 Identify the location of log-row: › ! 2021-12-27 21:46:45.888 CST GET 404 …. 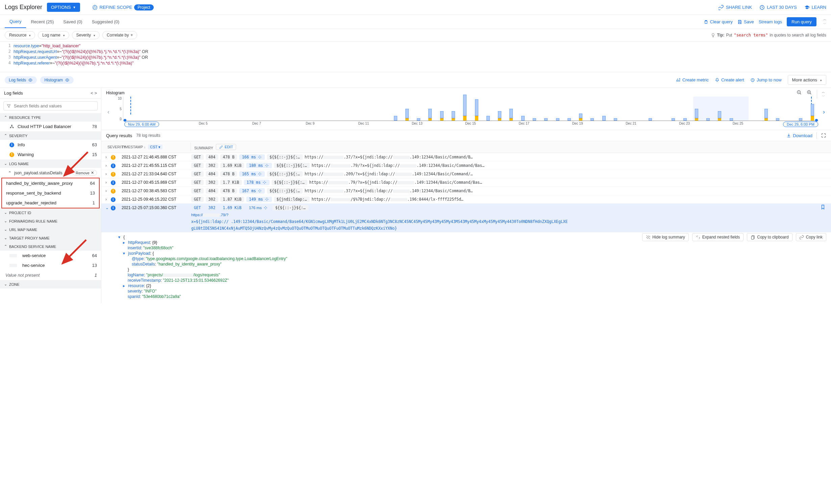
(466, 157).